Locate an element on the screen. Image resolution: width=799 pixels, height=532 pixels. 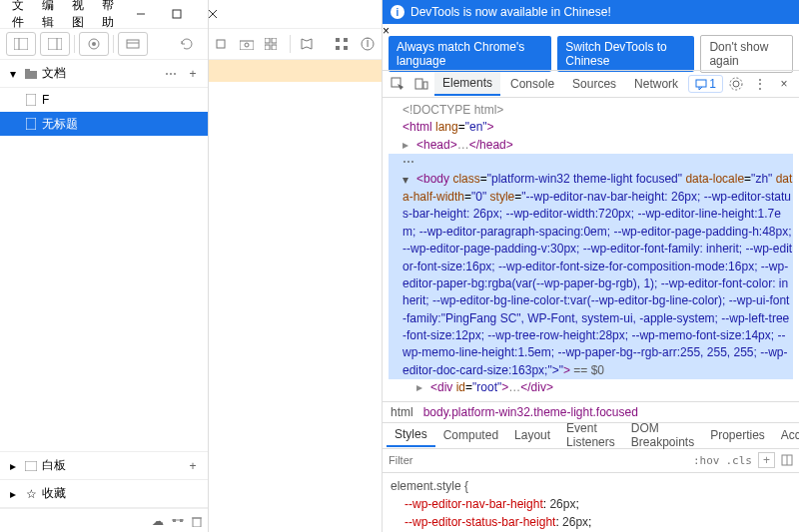
styles-tabs: Styles Computed Layout Event Listeners D… is located at coordinates (591, 436).